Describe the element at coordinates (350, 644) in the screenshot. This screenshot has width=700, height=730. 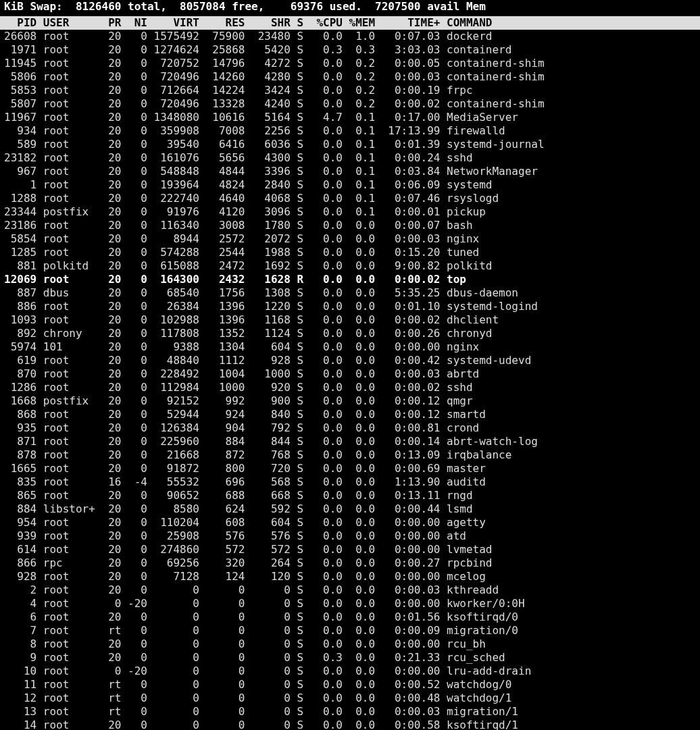
I see `process-row: 8 root 20 0 0 0 0 S 0.0 0.0 0:00.00 rcu_…` at that location.